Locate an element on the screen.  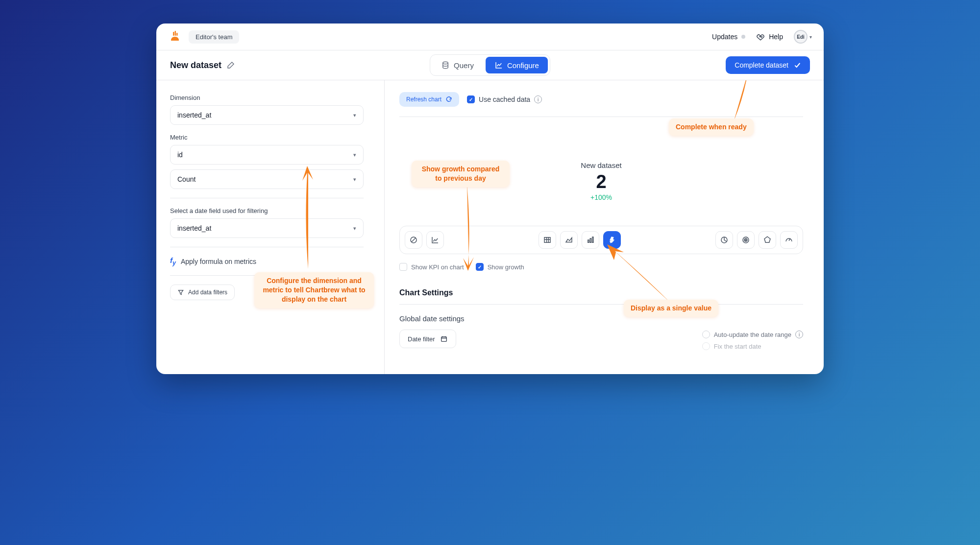
date-settings-row: Date filter Auto-update the date range i… is located at coordinates (601, 340).